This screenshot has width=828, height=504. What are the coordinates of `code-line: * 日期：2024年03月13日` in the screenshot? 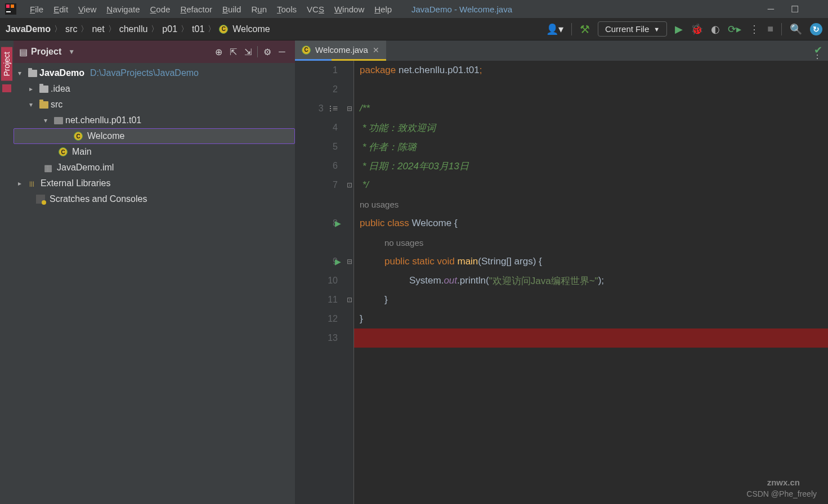 It's located at (591, 166).